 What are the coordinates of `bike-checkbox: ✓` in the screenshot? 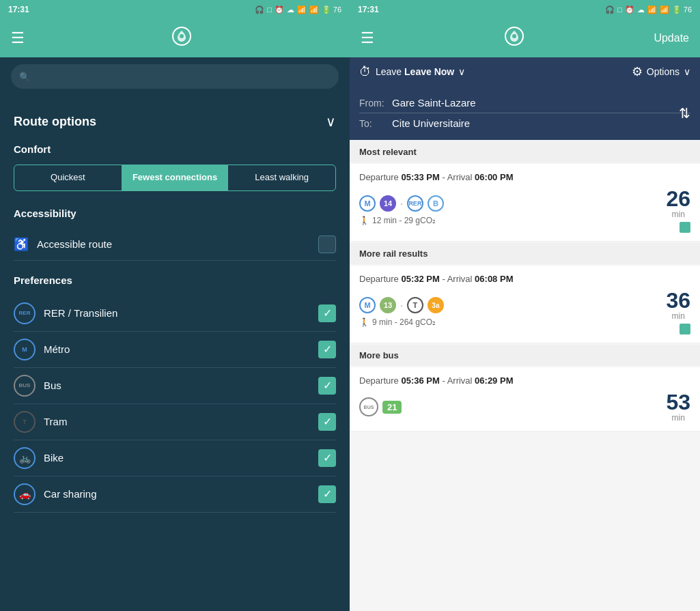 It's located at (327, 458).